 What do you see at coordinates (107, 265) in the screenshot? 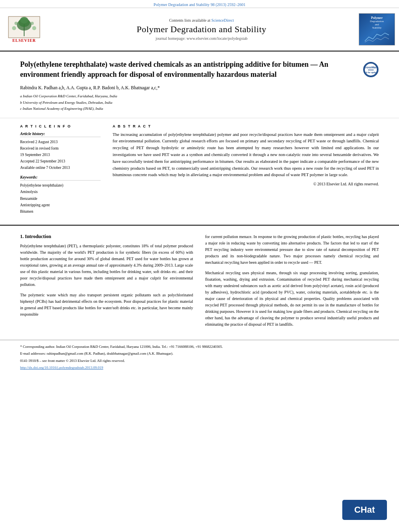
I see `intro-para-1: Poly(ethylene terephthalate) (PET), a th…` at bounding box center [107, 265].